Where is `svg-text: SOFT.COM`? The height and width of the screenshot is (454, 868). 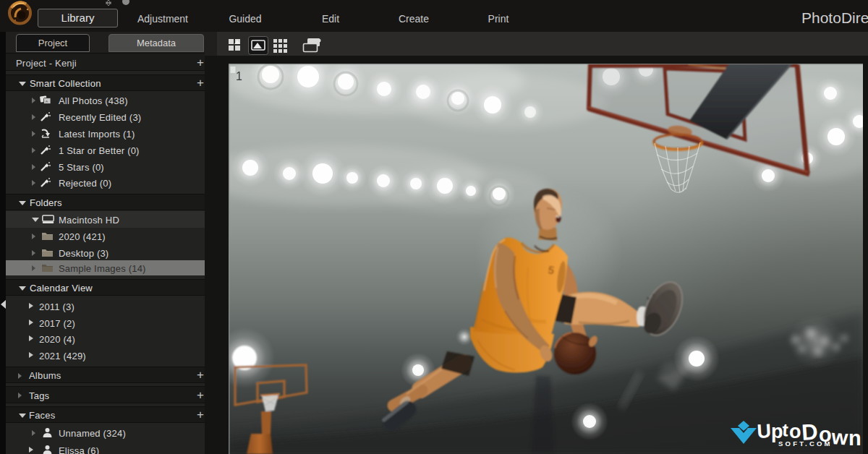 svg-text: SOFT.COM is located at coordinates (806, 444).